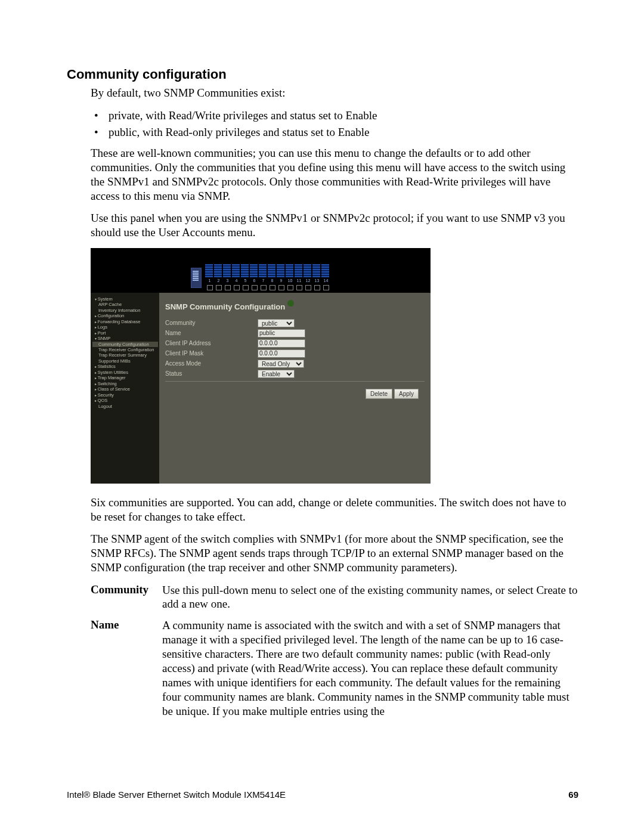 This screenshot has height=833, width=644. What do you see at coordinates (126, 597) in the screenshot?
I see `def-term: Community` at bounding box center [126, 597].